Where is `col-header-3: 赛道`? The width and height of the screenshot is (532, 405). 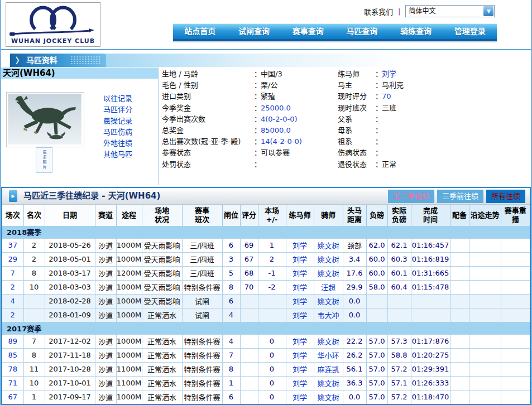 col-header-3: 赛道 is located at coordinates (106, 215).